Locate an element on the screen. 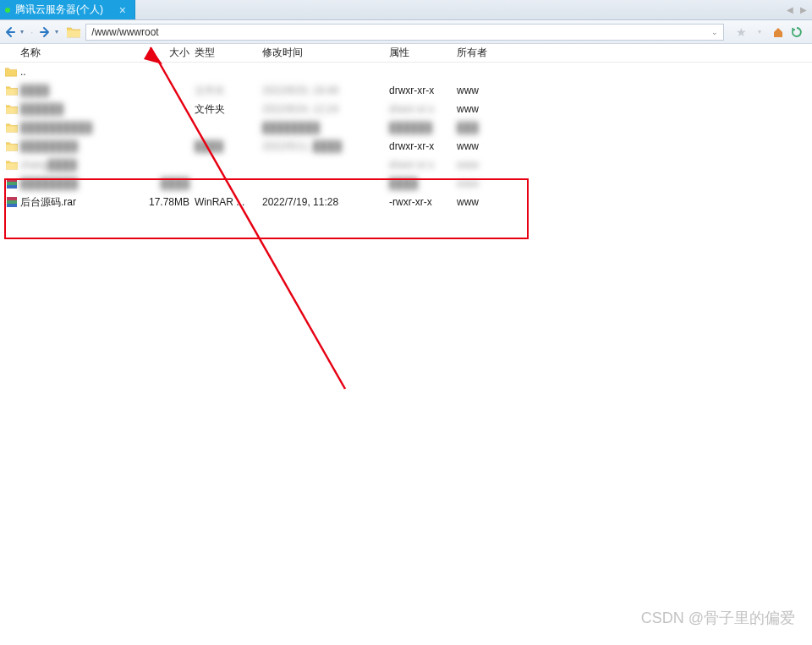  file-row: ██████文件夹2022/8/24, 12:24drwxr-xr-xwww is located at coordinates (406, 109).